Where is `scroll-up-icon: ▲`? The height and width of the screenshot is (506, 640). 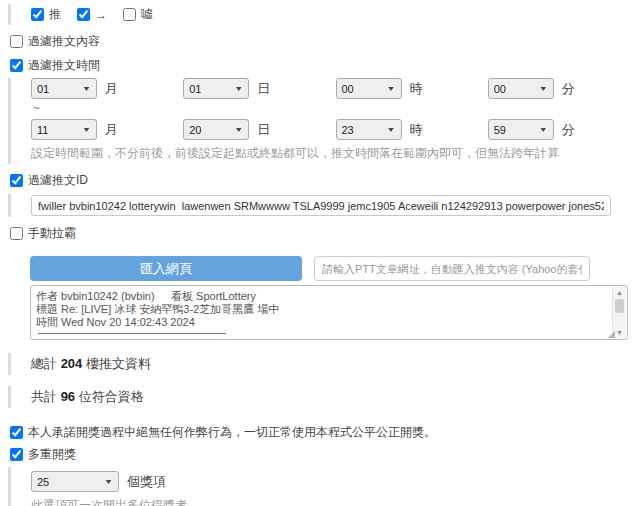
scroll-up-icon: ▲ is located at coordinates (620, 292).